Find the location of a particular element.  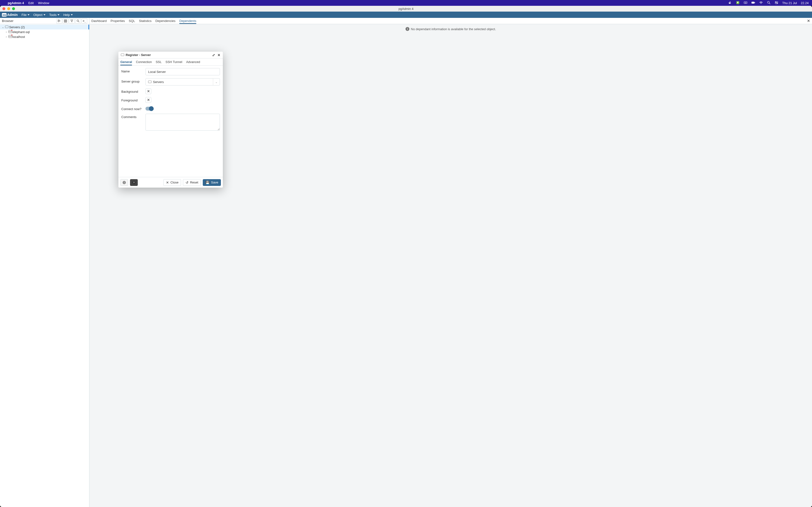

tab-dependents: Dependents is located at coordinates (188, 21).